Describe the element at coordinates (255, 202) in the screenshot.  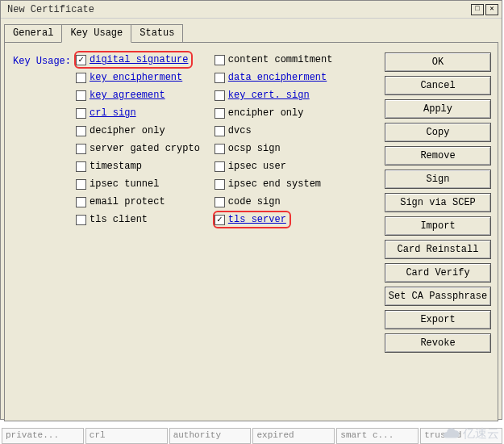
I see `checkbox-label: code sign` at that location.